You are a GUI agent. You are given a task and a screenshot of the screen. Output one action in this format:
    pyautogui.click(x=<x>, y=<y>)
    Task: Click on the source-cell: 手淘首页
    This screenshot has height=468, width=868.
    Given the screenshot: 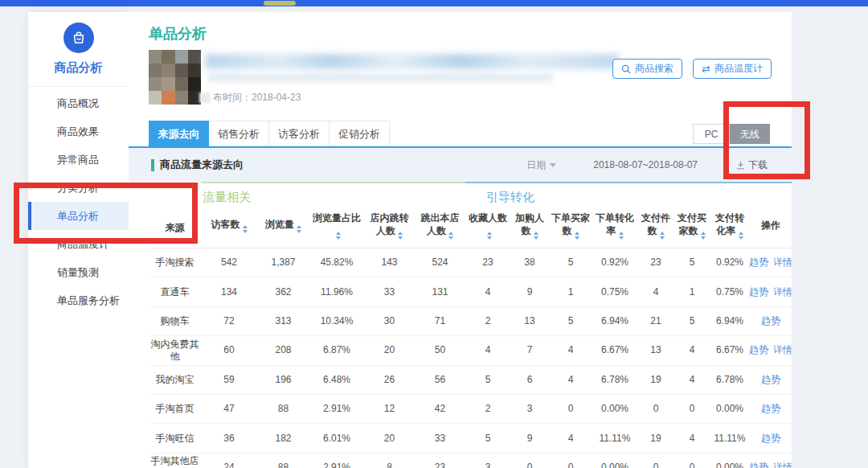 What is the action you would take?
    pyautogui.click(x=175, y=408)
    